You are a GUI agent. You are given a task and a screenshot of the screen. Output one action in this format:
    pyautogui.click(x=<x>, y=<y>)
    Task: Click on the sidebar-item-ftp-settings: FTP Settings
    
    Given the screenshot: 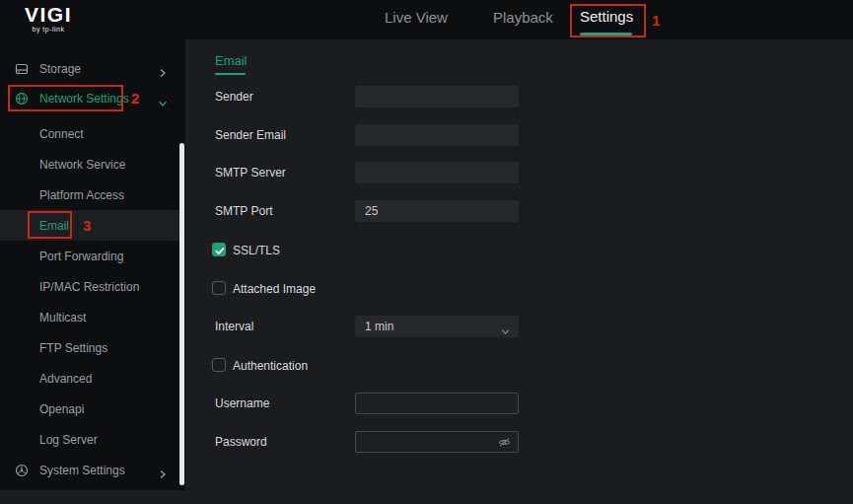 What is the action you would take?
    pyautogui.click(x=90, y=347)
    